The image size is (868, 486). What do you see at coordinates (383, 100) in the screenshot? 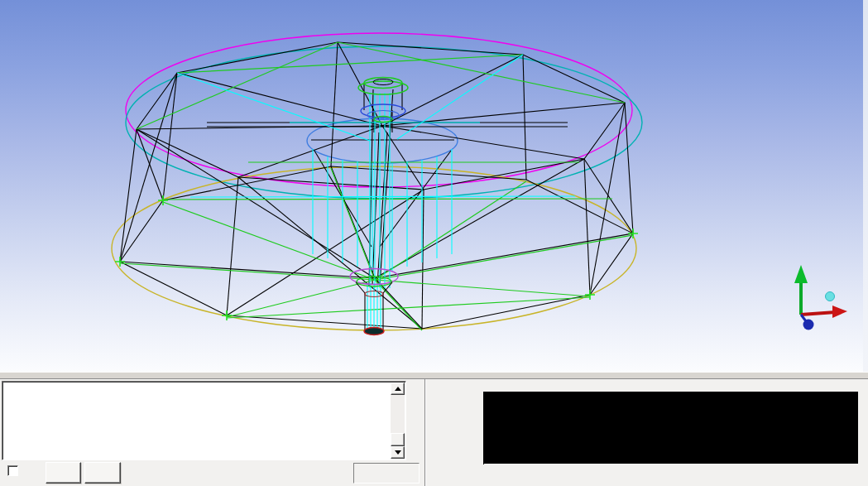
I see `drive-assembly` at bounding box center [383, 100].